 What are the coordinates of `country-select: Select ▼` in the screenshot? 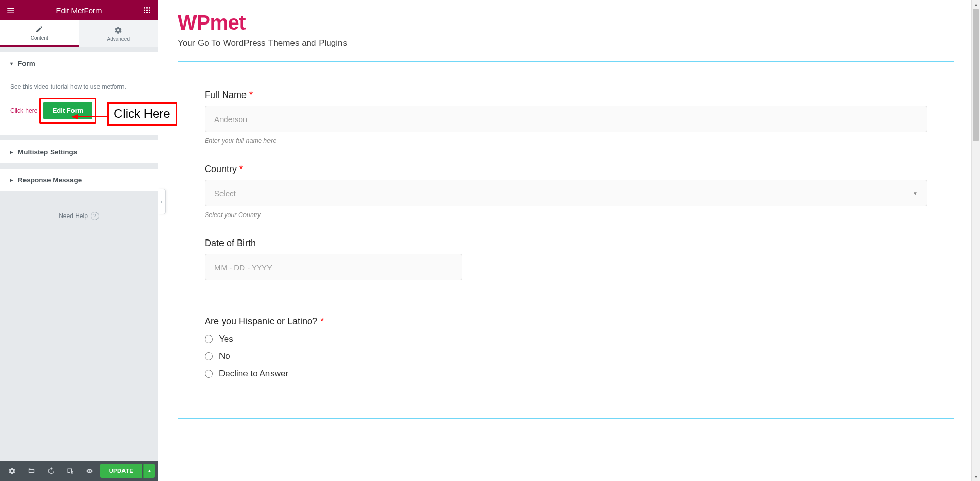 It's located at (566, 193).